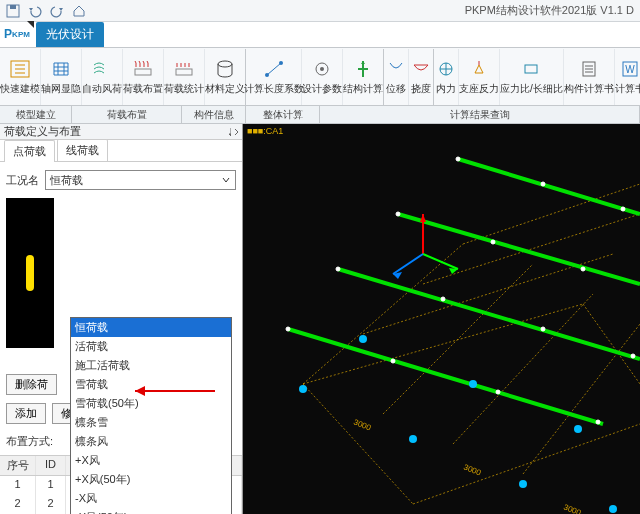 The image size is (640, 514). Describe the element at coordinates (51, 466) in the screenshot. I see `col-id: ID` at that location.